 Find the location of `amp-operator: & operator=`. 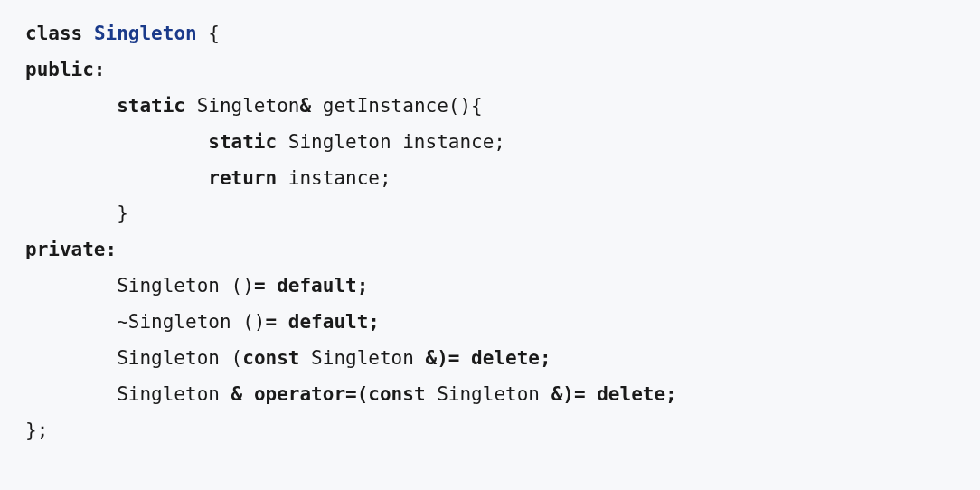

amp-operator: & operator= is located at coordinates (295, 394).